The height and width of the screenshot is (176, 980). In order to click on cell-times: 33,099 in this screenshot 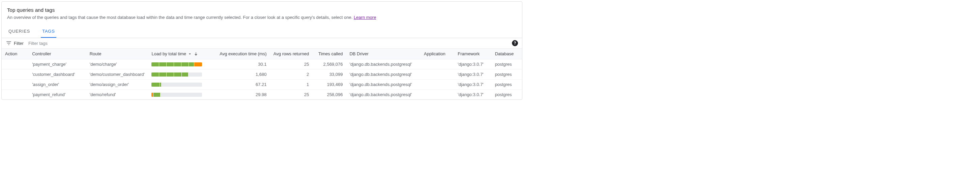, I will do `click(329, 75)`.